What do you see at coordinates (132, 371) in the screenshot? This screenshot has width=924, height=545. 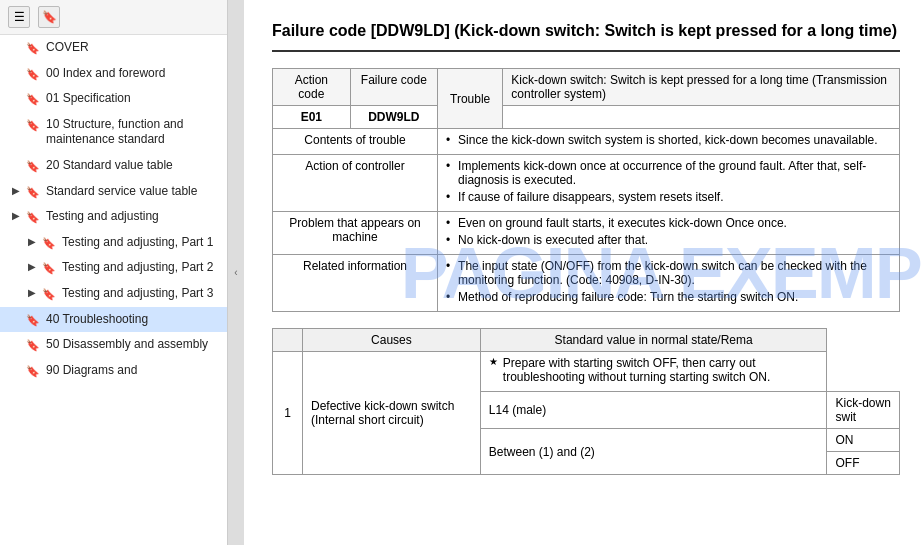 I see `sidebar-item-label: 90 Diagrams and` at bounding box center [132, 371].